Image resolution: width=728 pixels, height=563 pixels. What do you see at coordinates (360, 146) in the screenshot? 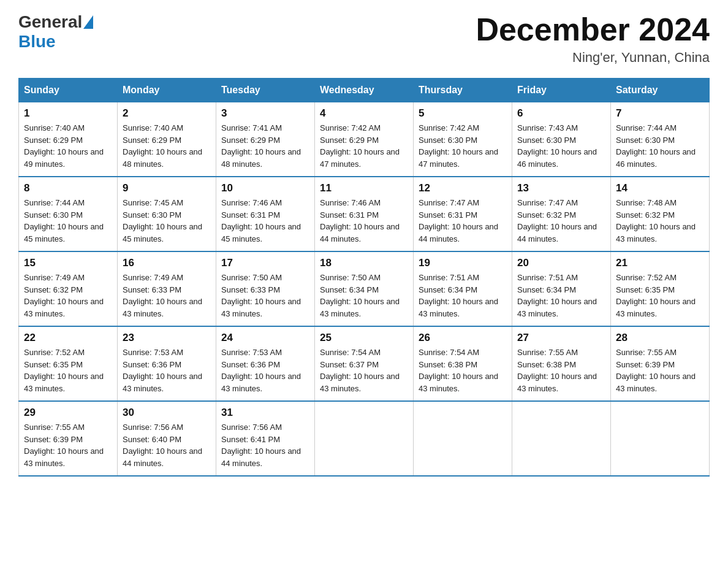
I see `day-info: Sunrise: 7:42 AMSunset: 6:29 PMDaylight:…` at bounding box center [360, 146].